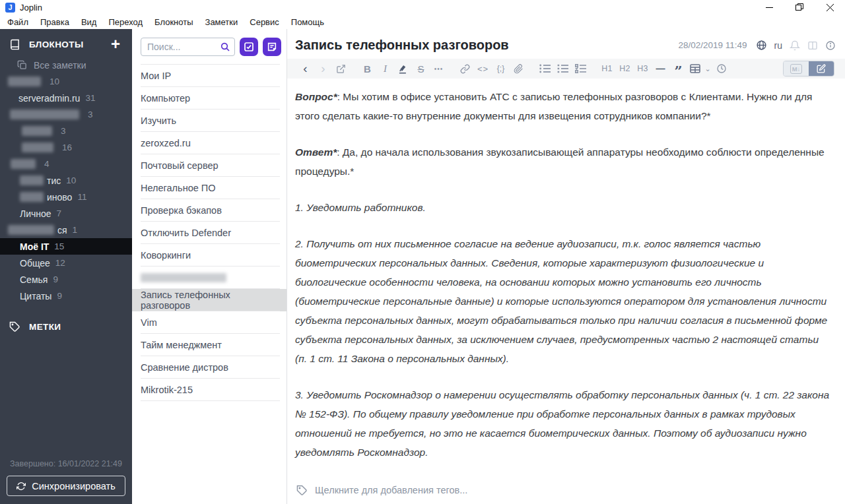  Describe the element at coordinates (367, 69) in the screenshot. I see `bold-button: B` at that location.